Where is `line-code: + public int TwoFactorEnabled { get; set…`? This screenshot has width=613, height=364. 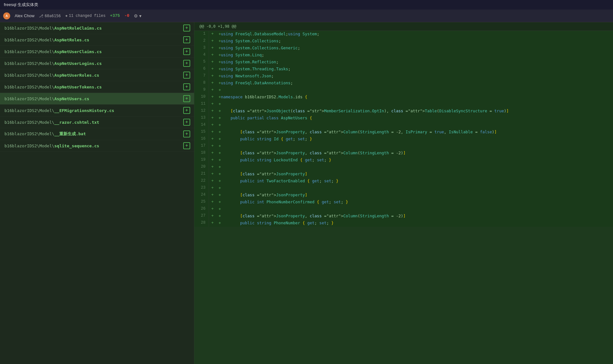
line-code: + public int TwoFactorEnabled { get; set… is located at coordinates (415, 181).